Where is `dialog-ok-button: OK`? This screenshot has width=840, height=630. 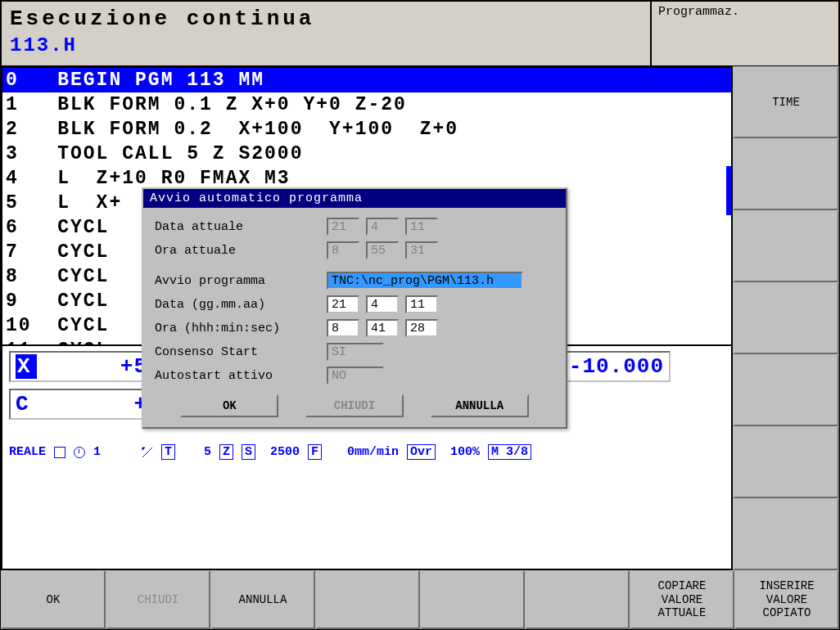 dialog-ok-button: OK is located at coordinates (229, 406).